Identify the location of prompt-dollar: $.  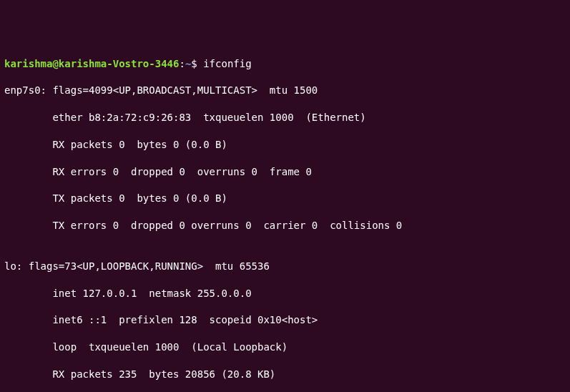
(197, 64).